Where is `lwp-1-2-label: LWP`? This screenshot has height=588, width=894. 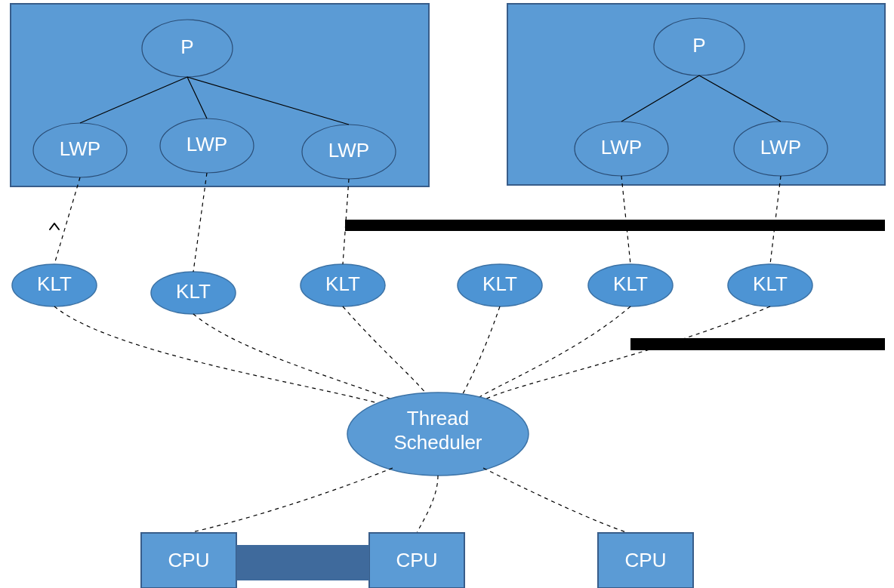 lwp-1-2-label: LWP is located at coordinates (207, 144).